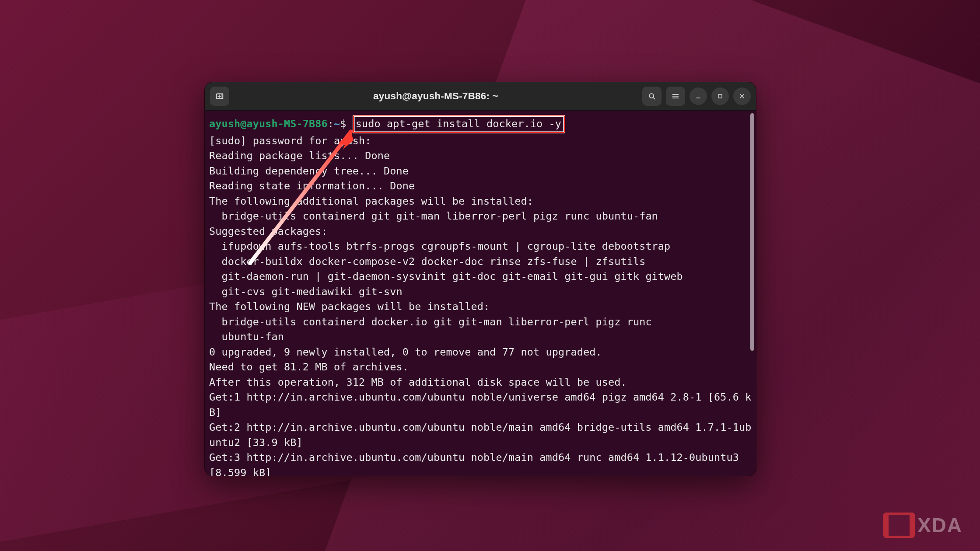 The height and width of the screenshot is (551, 980). I want to click on close-button, so click(742, 96).